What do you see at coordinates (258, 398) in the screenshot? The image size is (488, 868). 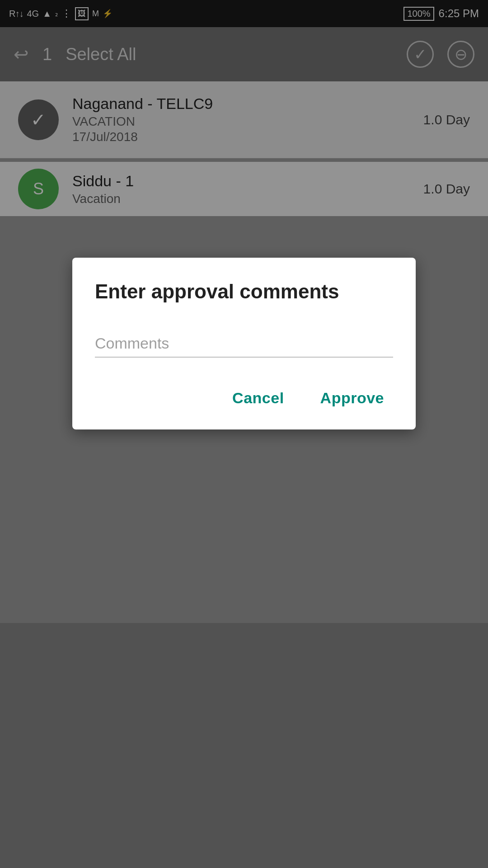 I see `cancel-button: Cancel` at bounding box center [258, 398].